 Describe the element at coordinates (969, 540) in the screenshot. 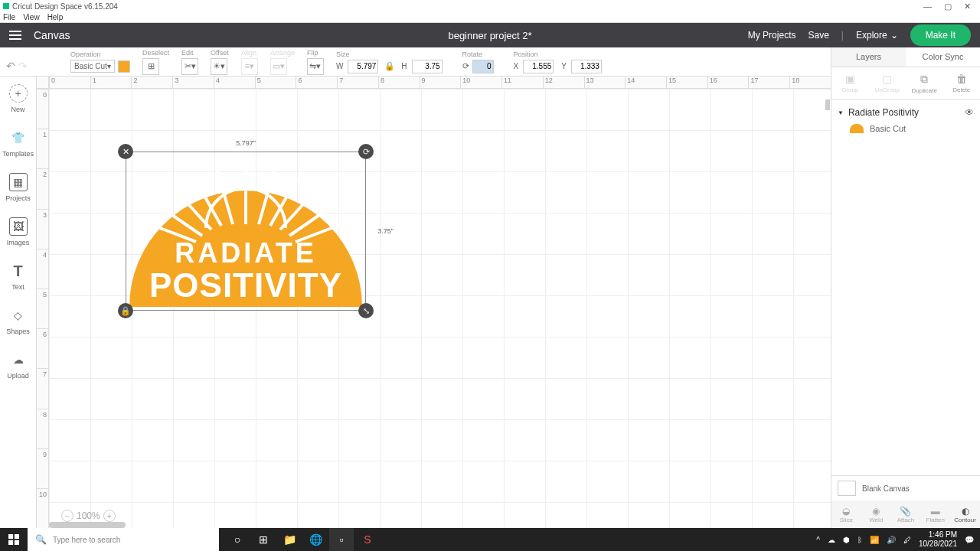

I see `notifications-icon: 💬` at that location.